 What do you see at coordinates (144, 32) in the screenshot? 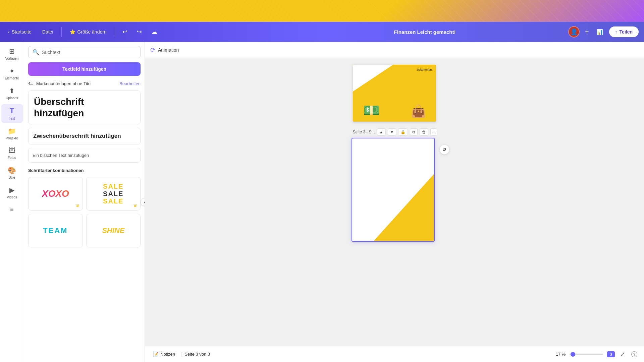
I see `navbar-left: ‹ Startseite Datei ⭐ Größe ändern ↩ ↪ ☁` at bounding box center [144, 32].